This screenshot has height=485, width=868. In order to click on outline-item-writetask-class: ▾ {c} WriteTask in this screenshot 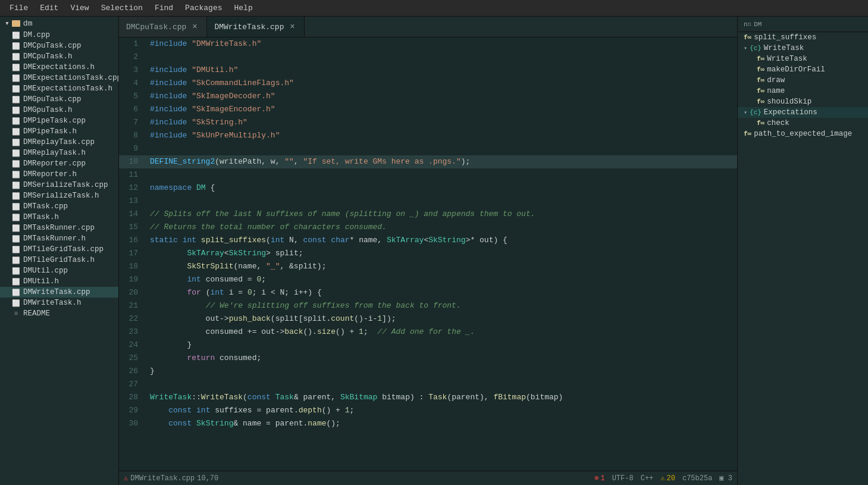, I will do `click(803, 48)`.